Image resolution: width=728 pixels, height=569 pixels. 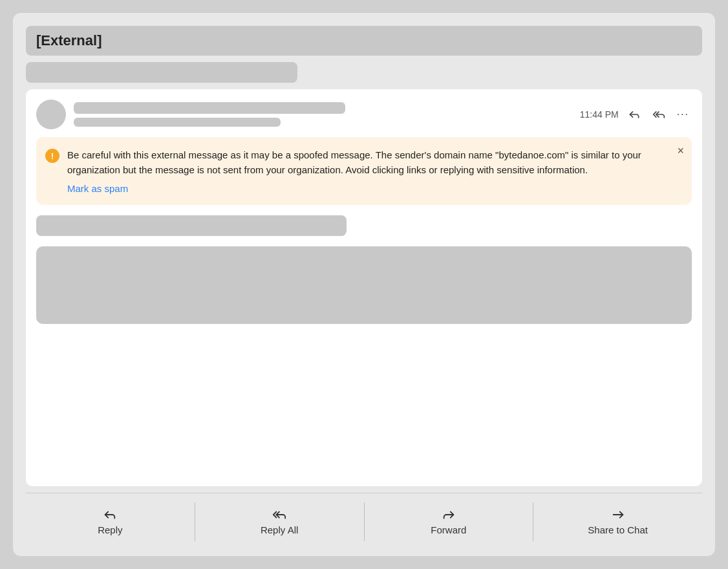 I want to click on reply-button-label: Reply, so click(x=110, y=530).